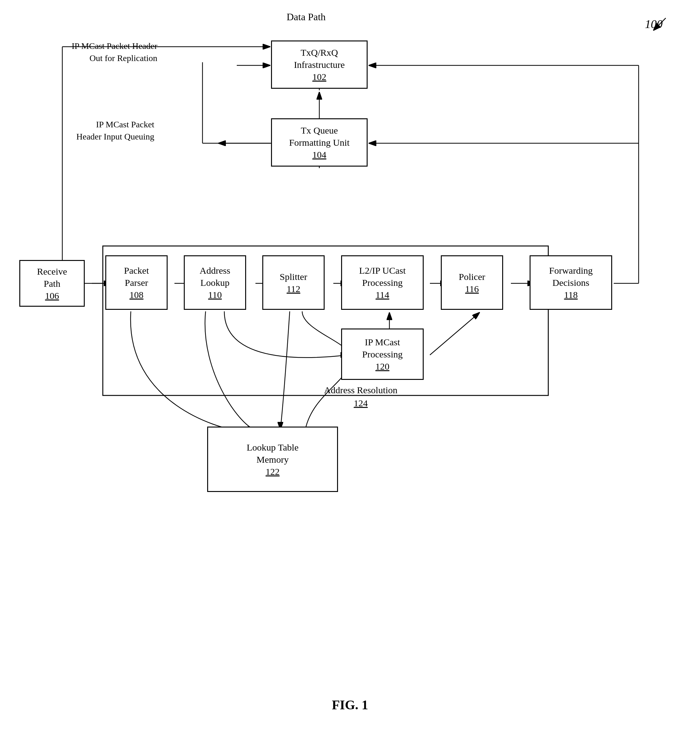 The width and height of the screenshot is (700, 742). Describe the element at coordinates (306, 17) in the screenshot. I see `data-path-label: Data Path` at that location.